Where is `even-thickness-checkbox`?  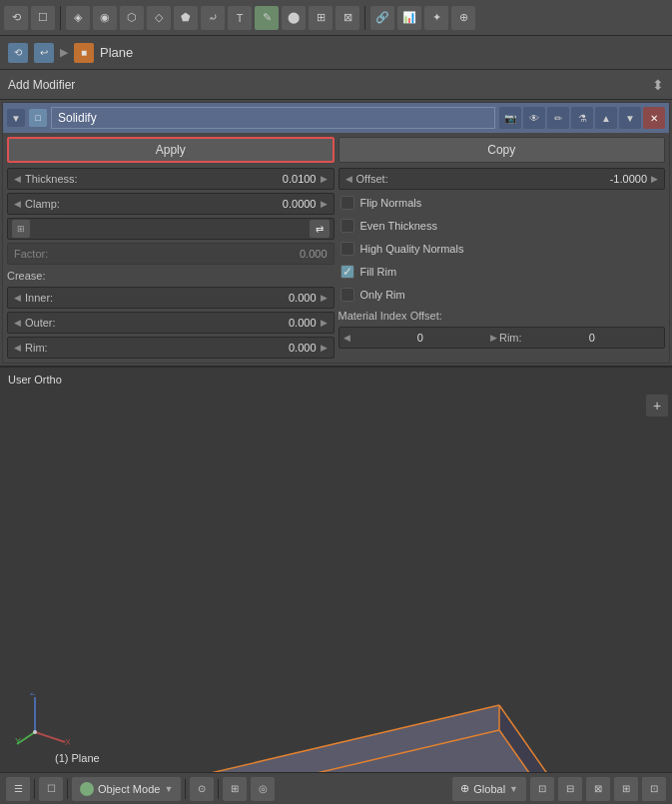
even-thickness-checkbox is located at coordinates (347, 226).